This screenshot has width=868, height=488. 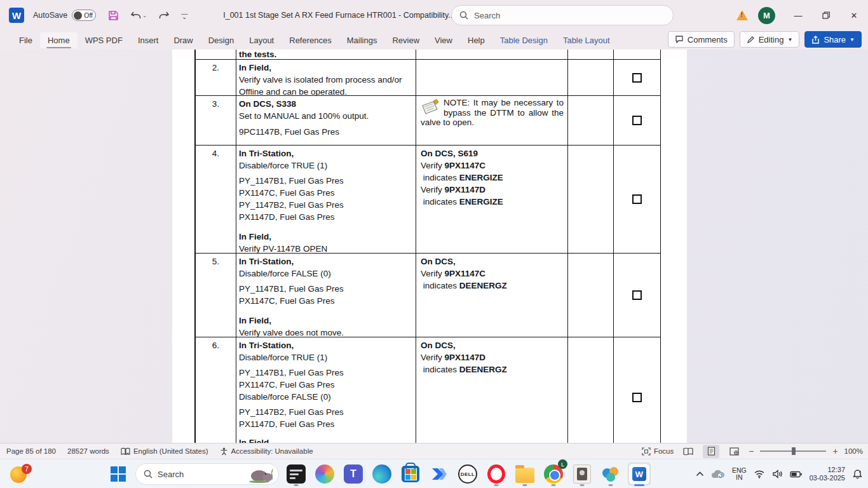 I want to click on recall-app-icon, so click(x=296, y=474).